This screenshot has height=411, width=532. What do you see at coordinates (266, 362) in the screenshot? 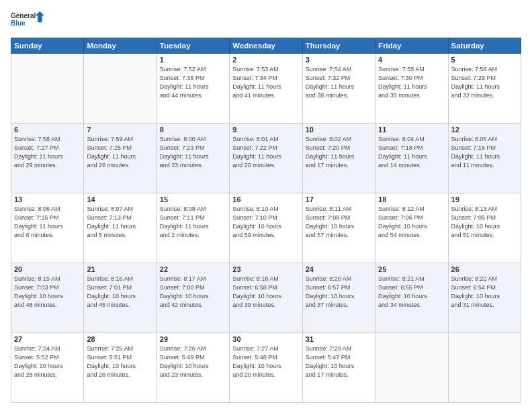
I see `day-info: Sunrise: 7:27 AM Sunset: 5:48 PM Dayligh…` at bounding box center [266, 362].